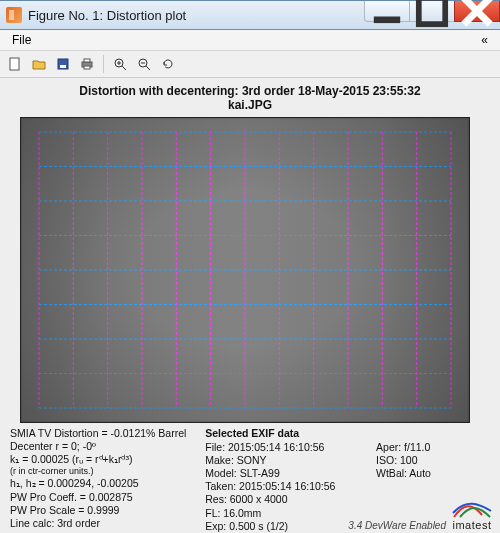 The width and height of the screenshot is (500, 533). I want to click on toolbar, so click(250, 64).